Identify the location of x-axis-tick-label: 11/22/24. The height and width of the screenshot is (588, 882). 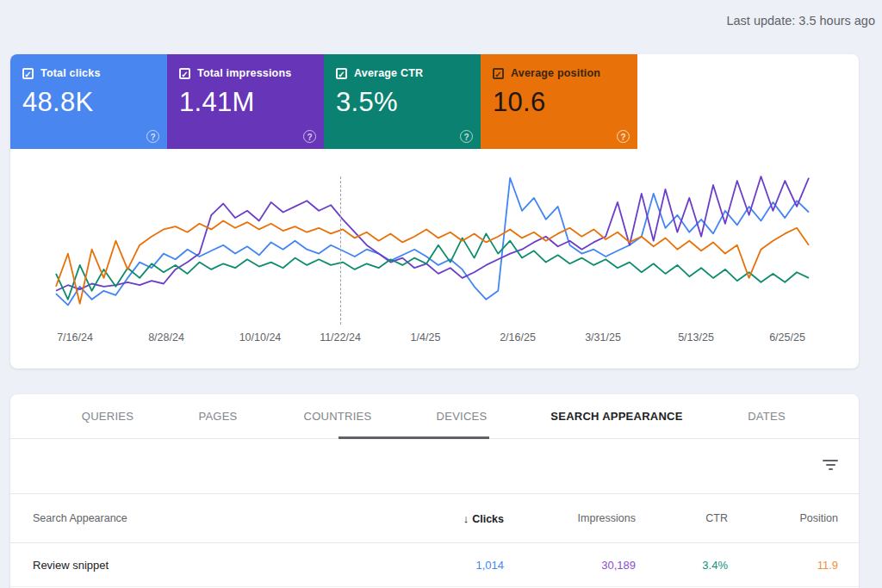
(340, 337).